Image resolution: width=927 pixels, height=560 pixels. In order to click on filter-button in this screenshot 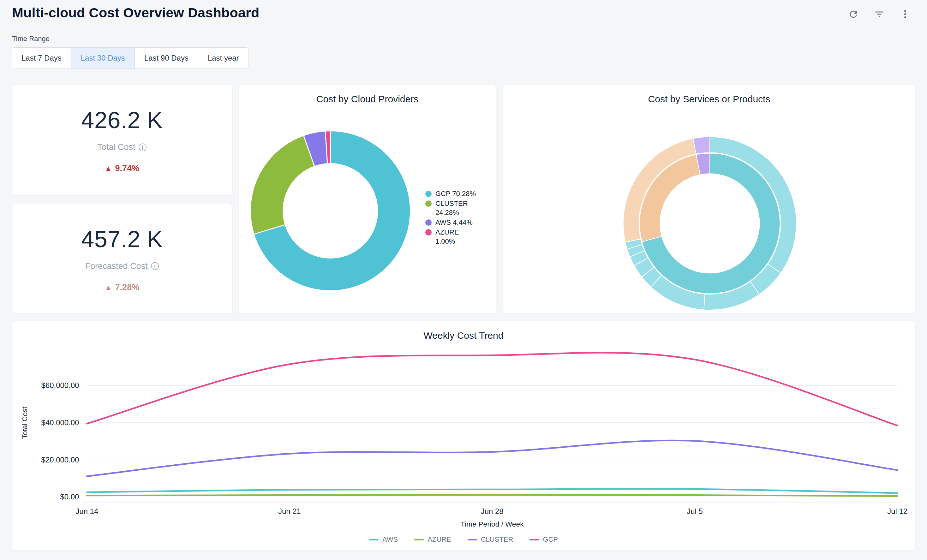, I will do `click(879, 14)`.